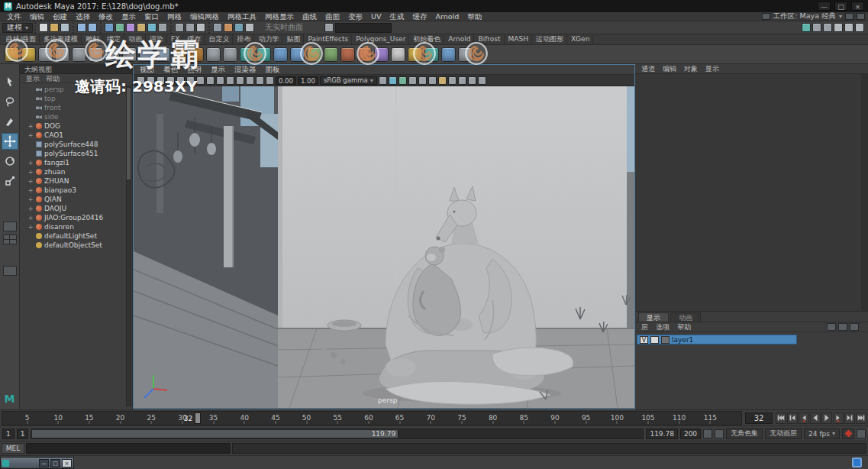  Describe the element at coordinates (10, 161) in the screenshot. I see `rotate-tool-button` at that location.